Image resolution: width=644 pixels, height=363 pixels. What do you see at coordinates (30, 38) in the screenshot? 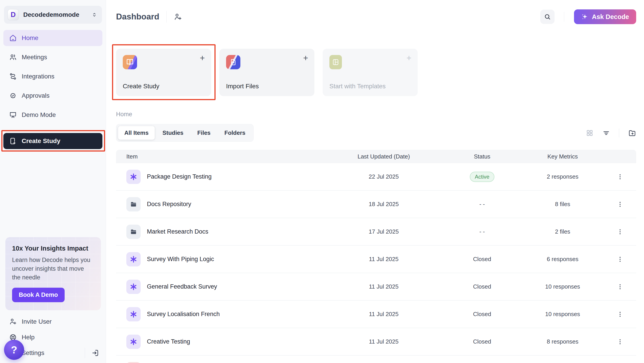
I see `sidebar-item-label: Home` at bounding box center [30, 38].